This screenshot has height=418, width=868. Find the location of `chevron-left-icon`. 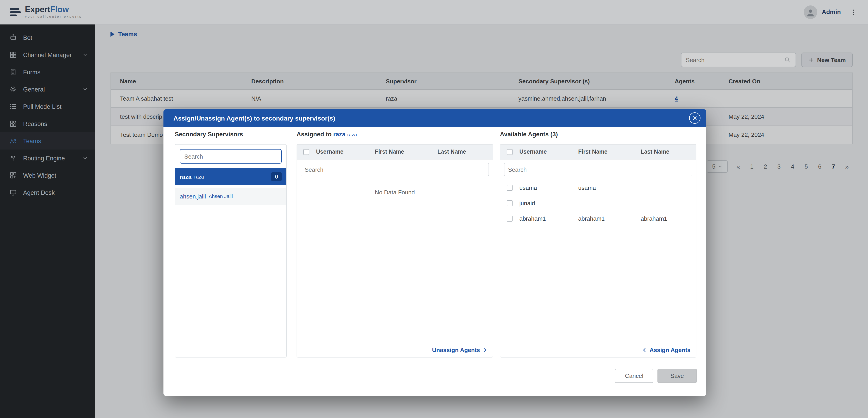

chevron-left-icon is located at coordinates (645, 350).